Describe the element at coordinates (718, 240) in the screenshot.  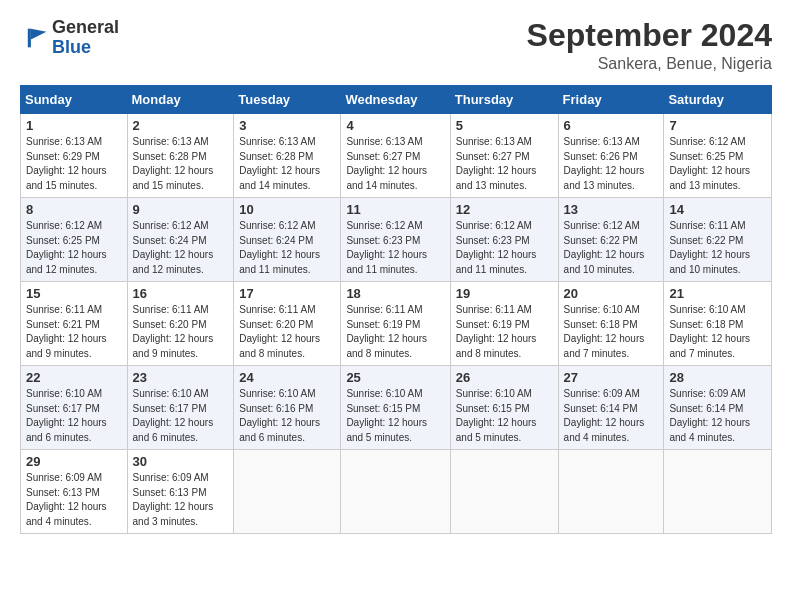
I see `calendar-cell: 14Sunrise: 6:11 AMSunset: 6:22 PMDayligh…` at that location.